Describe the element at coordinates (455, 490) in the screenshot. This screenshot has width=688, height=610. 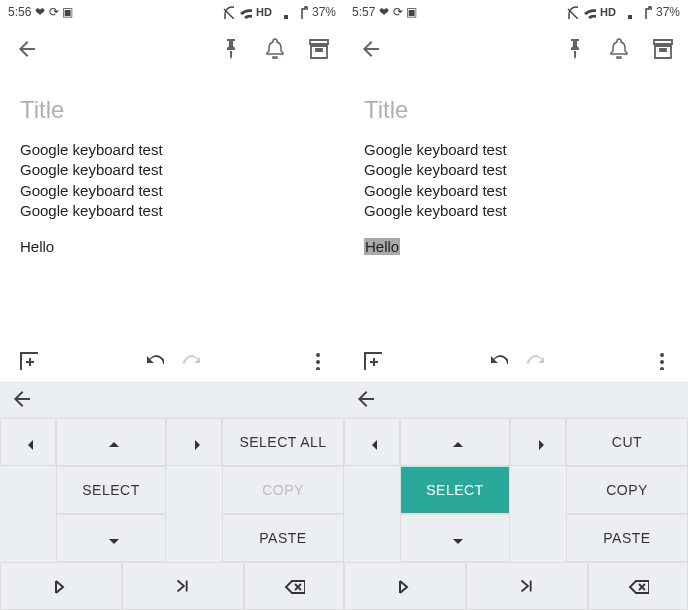
I see `select-key-active: SELECT` at that location.